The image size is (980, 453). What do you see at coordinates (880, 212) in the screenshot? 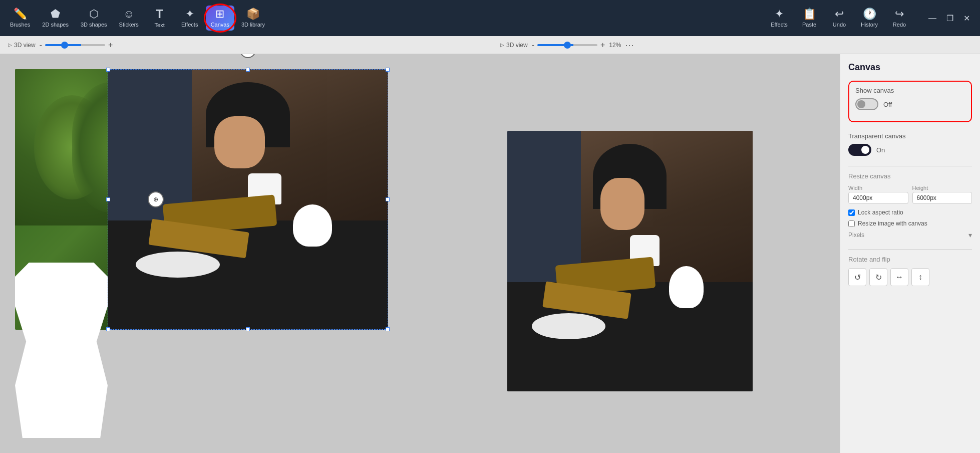
I see `lock-aspect-label: Lock aspect ratio` at bounding box center [880, 212].